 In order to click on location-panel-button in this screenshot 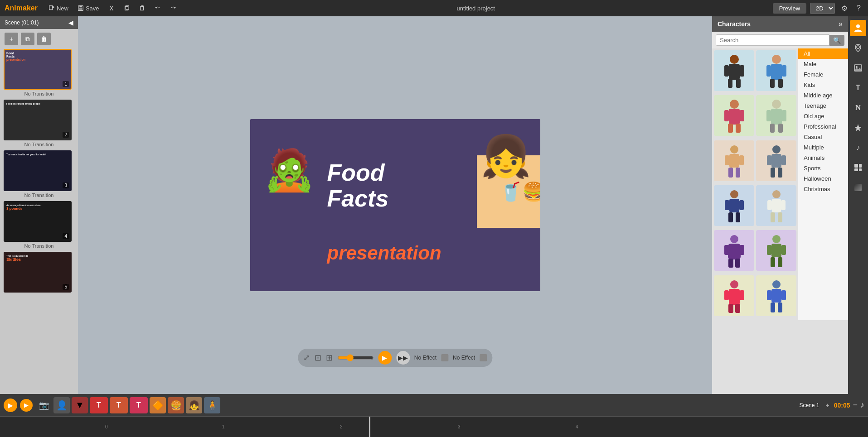, I will do `click(858, 48)`.